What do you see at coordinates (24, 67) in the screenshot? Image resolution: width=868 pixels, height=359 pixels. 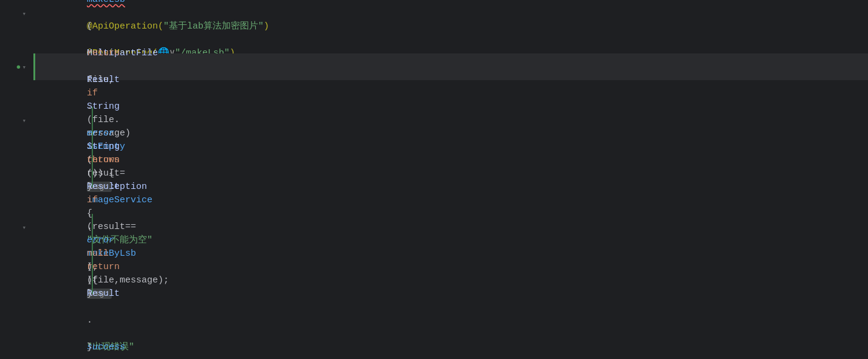 I see `fold-arrow-3: ▾` at bounding box center [24, 67].